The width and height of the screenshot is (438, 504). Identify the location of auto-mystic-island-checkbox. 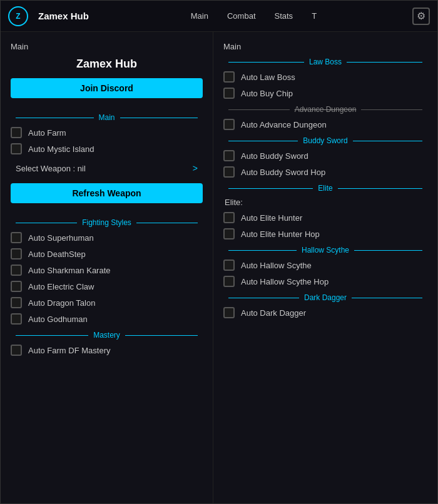
(16, 149).